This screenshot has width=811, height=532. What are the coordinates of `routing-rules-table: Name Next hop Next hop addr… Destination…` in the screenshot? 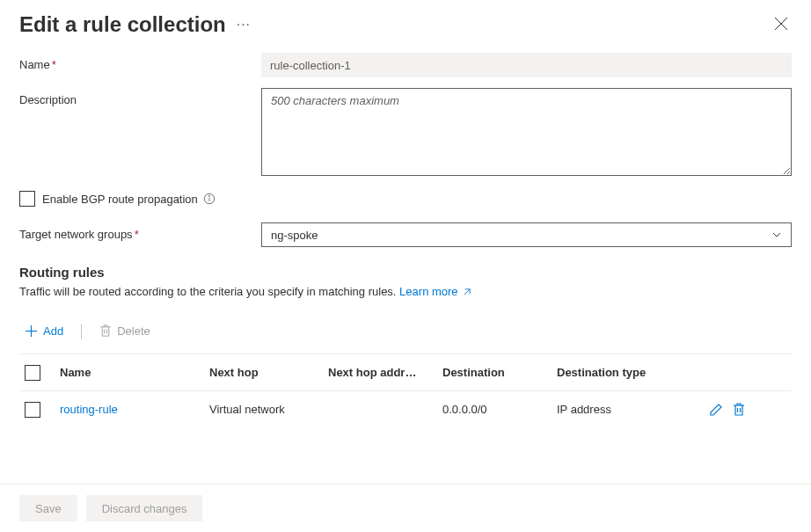 It's located at (406, 390).